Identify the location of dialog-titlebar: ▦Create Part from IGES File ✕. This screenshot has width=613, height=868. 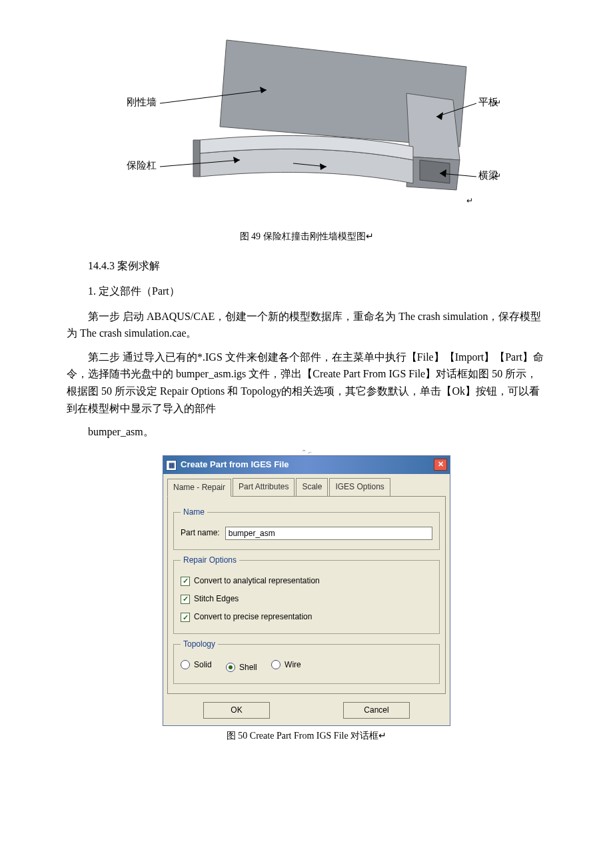
(306, 465).